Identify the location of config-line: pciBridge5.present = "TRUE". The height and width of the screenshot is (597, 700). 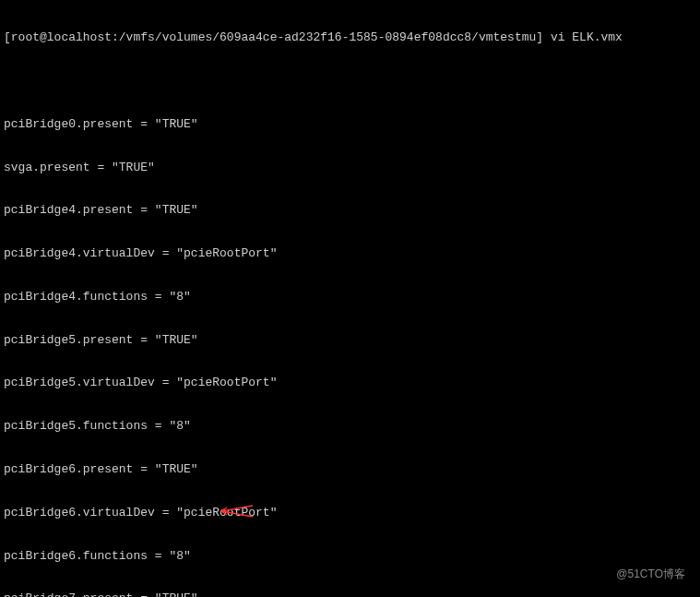
(350, 340).